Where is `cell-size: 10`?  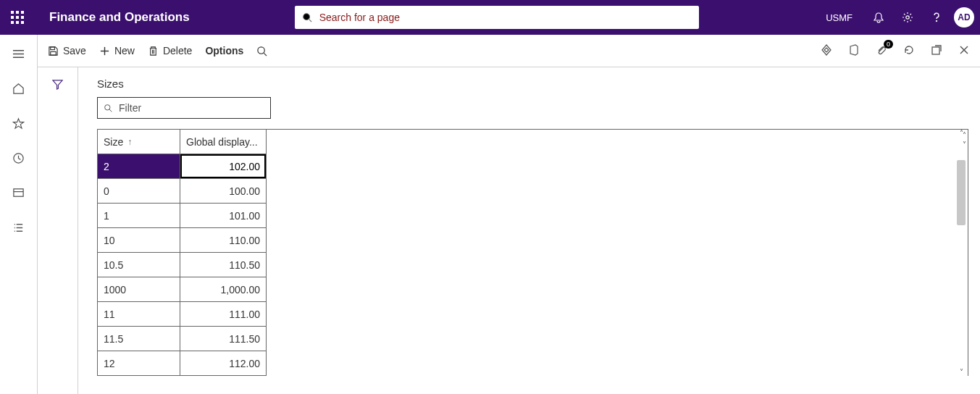
cell-size: 10 is located at coordinates (139, 240).